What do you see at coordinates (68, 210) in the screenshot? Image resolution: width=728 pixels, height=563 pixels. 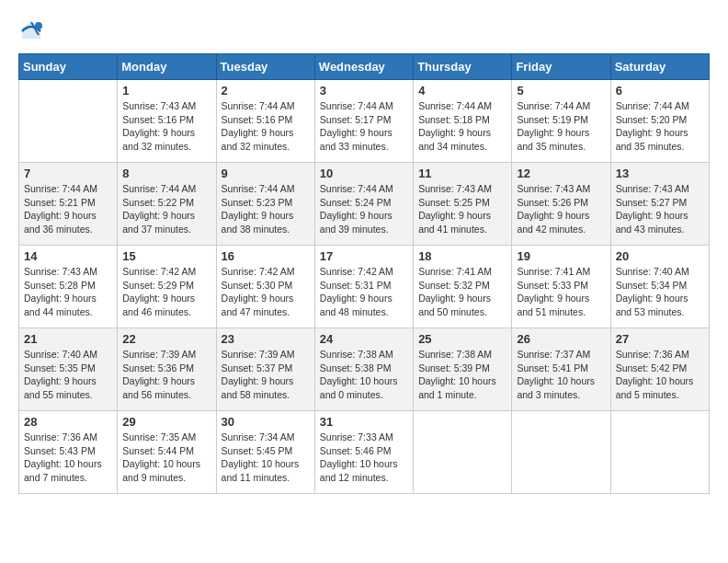 I see `day-info: Sunrise: 7:44 AMSunset: 5:21 PMDaylight:…` at bounding box center [68, 210].